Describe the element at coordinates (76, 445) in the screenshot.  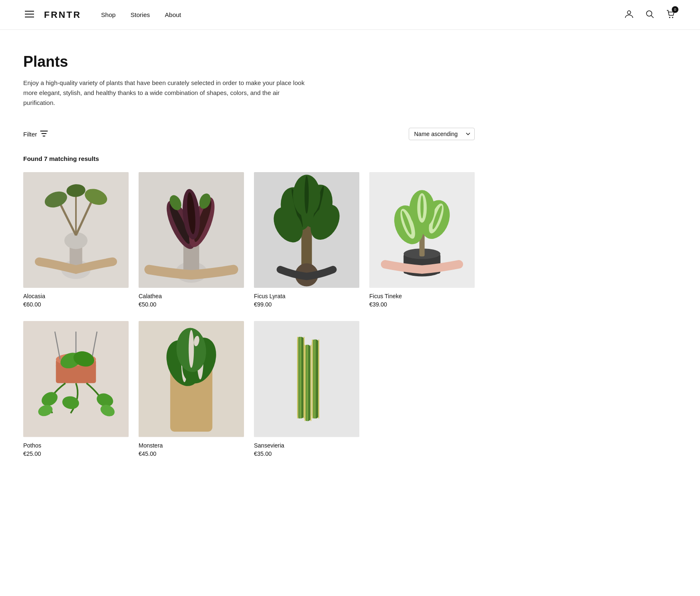
I see `product-name: Pothos` at that location.